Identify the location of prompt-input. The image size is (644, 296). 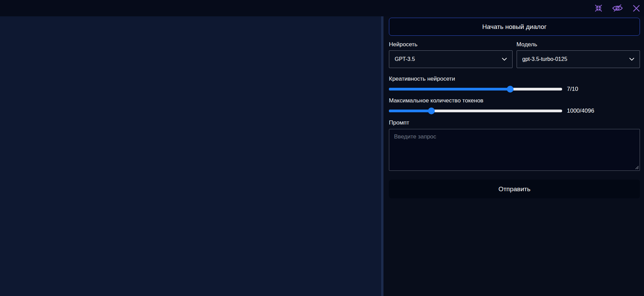
(514, 150).